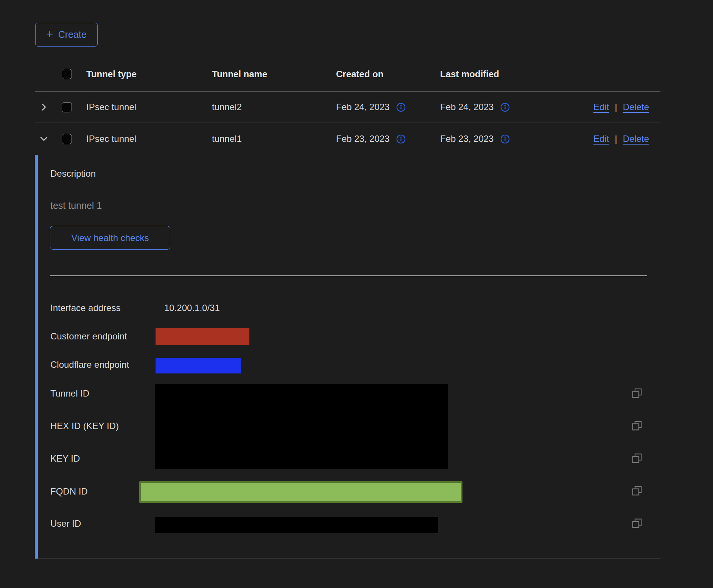 The image size is (713, 588). What do you see at coordinates (65, 459) in the screenshot?
I see `key-id-label: KEY ID` at bounding box center [65, 459].